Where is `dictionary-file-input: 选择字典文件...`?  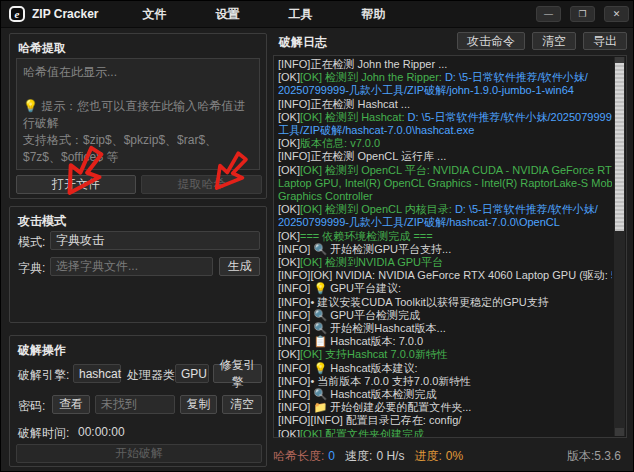
dictionary-file-input: 选择字典文件... is located at coordinates (132, 266).